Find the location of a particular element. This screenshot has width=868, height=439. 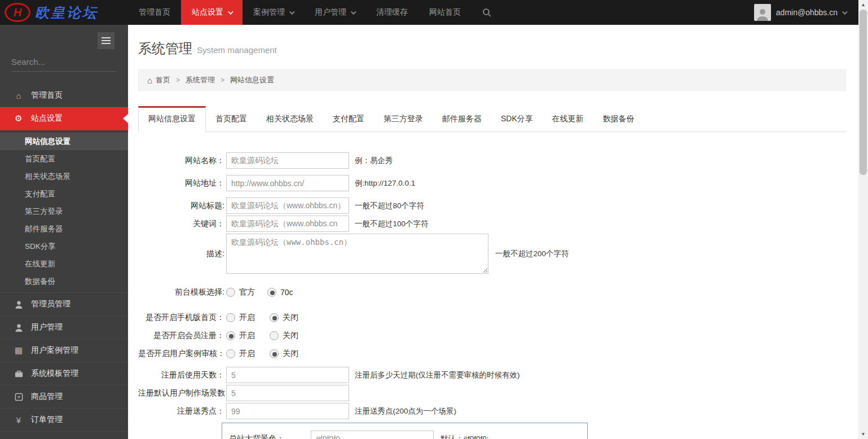

topnav-item-case-management: 案例管理 is located at coordinates (273, 12).